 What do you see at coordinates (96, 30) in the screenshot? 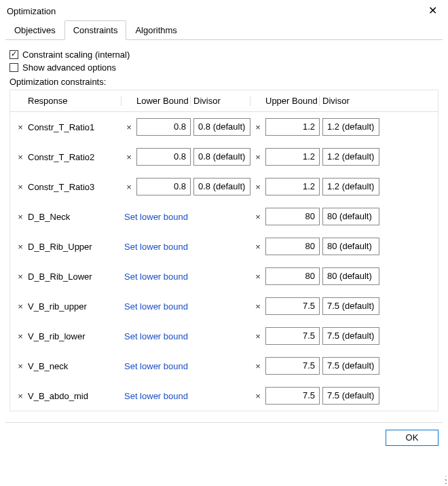
I see `tab-constraints: Constraints` at bounding box center [96, 30].